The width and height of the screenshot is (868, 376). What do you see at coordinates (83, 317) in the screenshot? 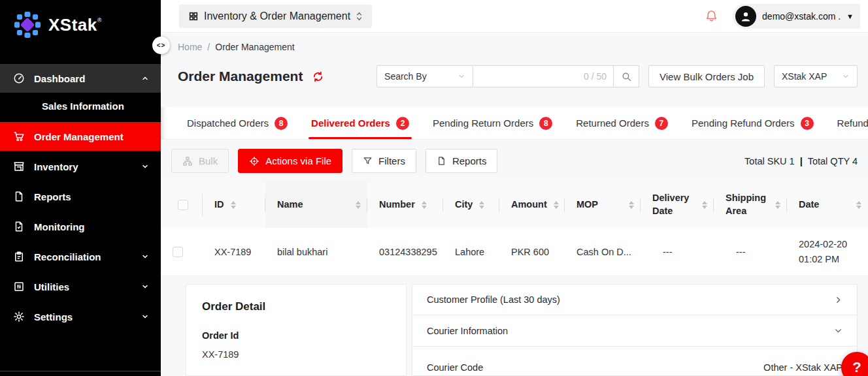
I see `sidebar-item-label: Settings` at bounding box center [83, 317].